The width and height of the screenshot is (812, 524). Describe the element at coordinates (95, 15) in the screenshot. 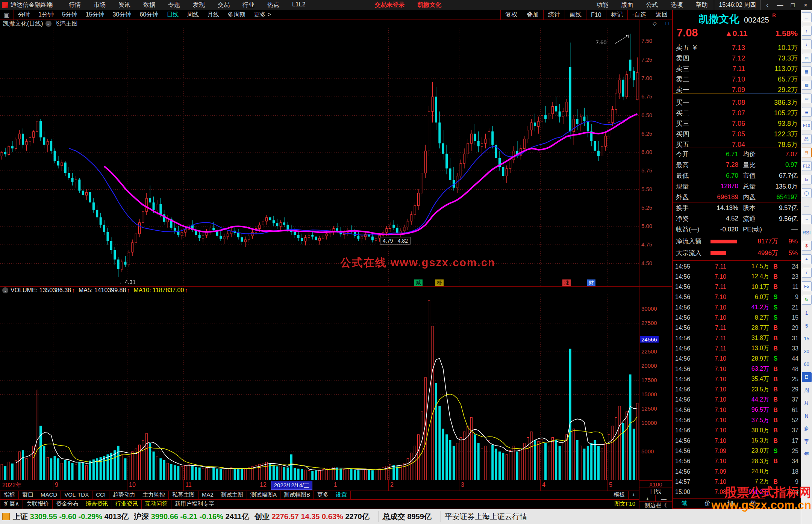

I see `period-tab-15分钟: 15分钟` at that location.